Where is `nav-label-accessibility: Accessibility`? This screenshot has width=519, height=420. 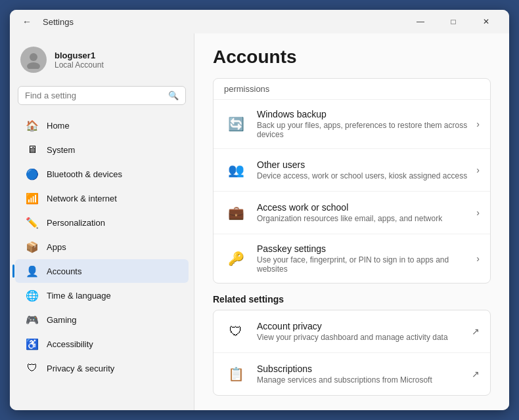 nav-label-accessibility: Accessibility is located at coordinates (70, 344).